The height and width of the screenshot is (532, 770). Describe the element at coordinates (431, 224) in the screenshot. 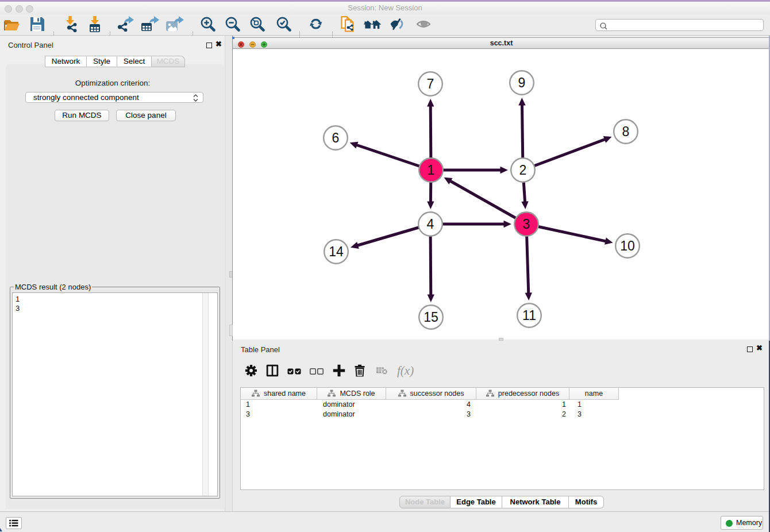

I see `svg-text: 4` at that location.